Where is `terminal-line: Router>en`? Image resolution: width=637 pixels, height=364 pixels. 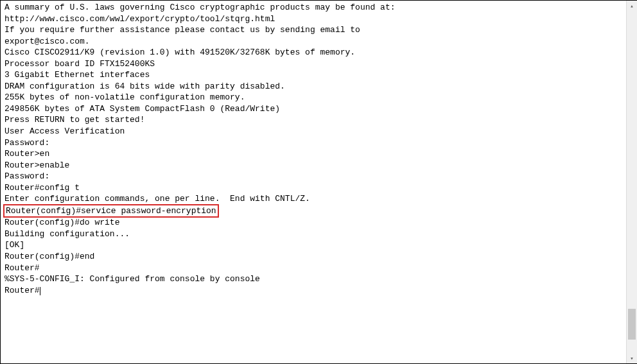
terminal-line: Router>en is located at coordinates (313, 154).